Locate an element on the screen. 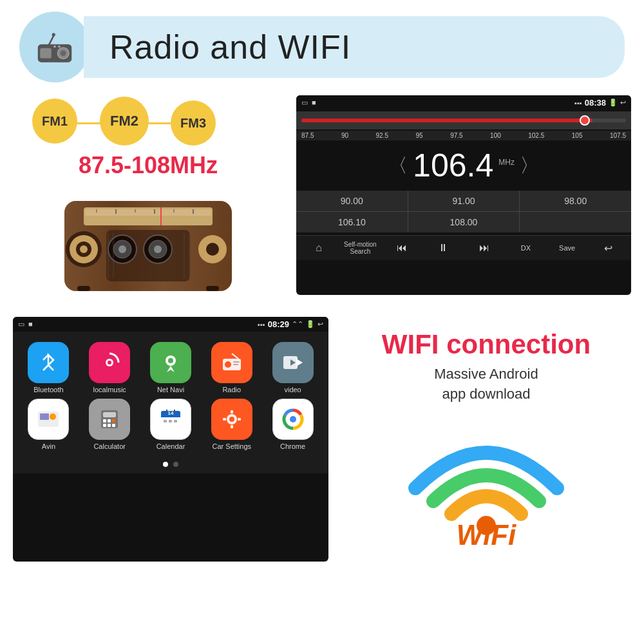 The height and width of the screenshot is (644, 644). rs-preset-1: 90.00 is located at coordinates (352, 201).